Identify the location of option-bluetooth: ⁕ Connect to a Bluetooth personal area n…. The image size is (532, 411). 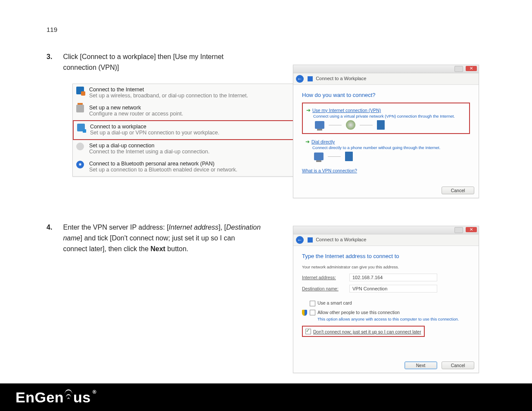
(190, 167).